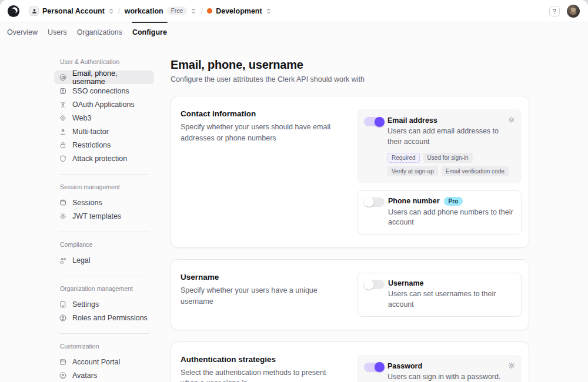 This screenshot has height=382, width=588. What do you see at coordinates (63, 376) in the screenshot?
I see `avatar-circle-icon` at bounding box center [63, 376].